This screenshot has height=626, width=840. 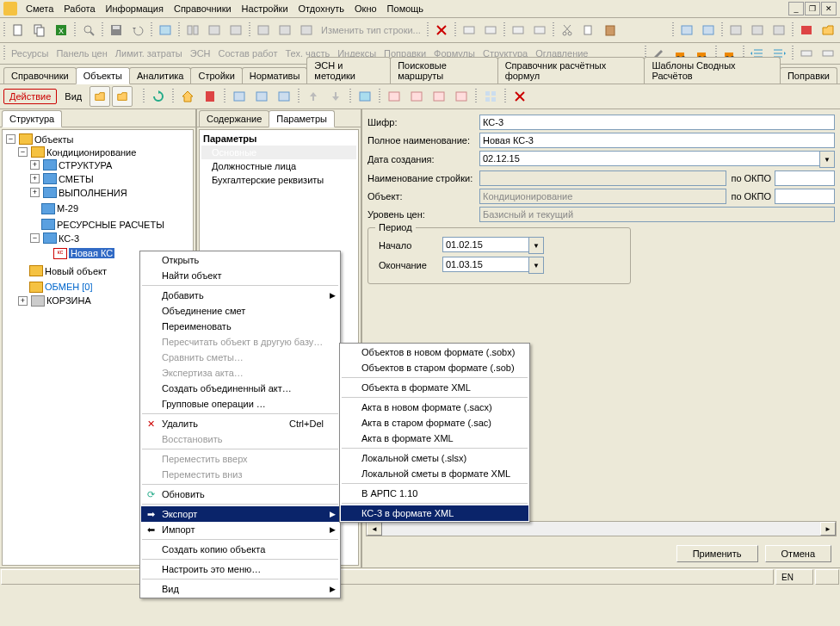 I want to click on tab-esn: ЭСН и методики, so click(x=349, y=71).